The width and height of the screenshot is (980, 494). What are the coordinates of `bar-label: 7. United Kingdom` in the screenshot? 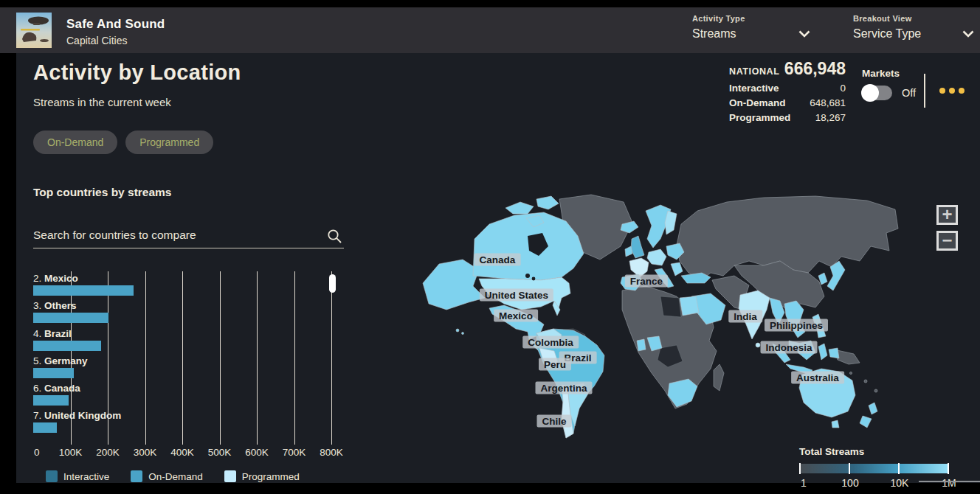 It's located at (182, 415).